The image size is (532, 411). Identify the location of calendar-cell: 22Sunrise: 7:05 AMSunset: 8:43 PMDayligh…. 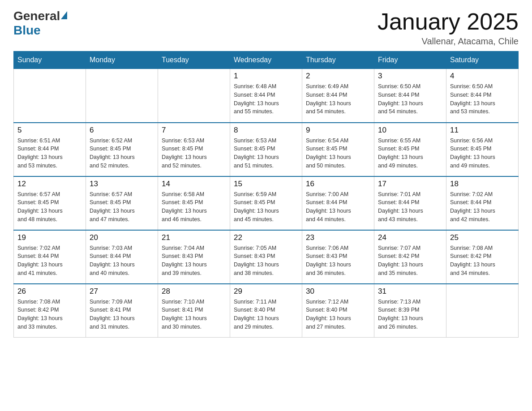
(266, 257).